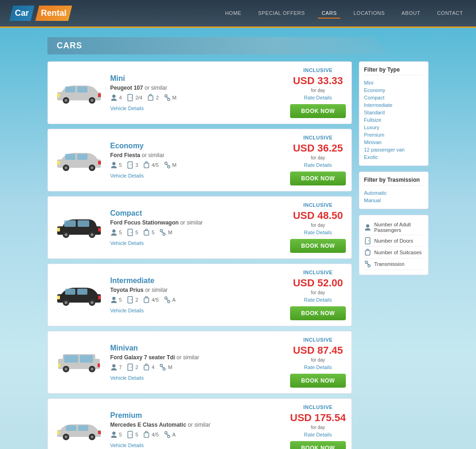  Describe the element at coordinates (137, 165) in the screenshot. I see `feature-value: 3` at that location.